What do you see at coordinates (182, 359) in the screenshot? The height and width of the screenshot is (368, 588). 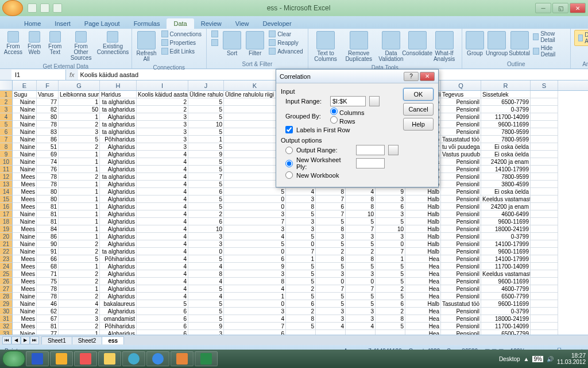 I see `taskbar-app2` at bounding box center [182, 359].